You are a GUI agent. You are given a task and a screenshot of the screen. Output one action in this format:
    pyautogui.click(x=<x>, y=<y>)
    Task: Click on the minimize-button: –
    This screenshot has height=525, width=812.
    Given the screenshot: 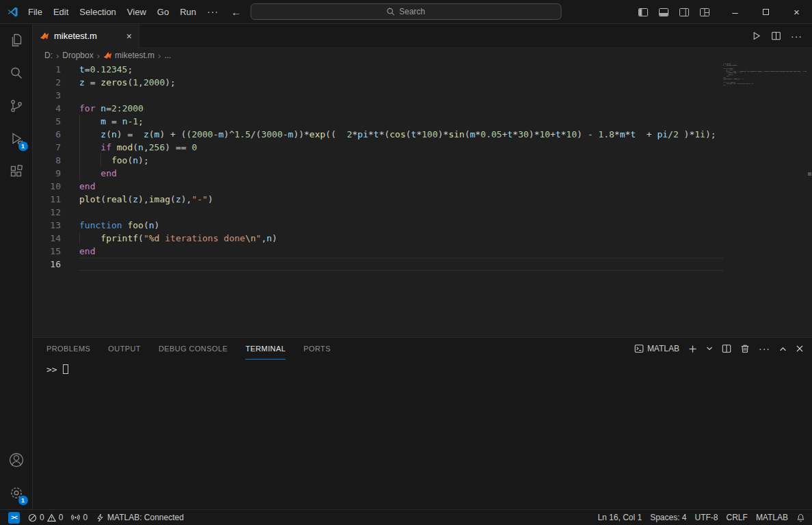 What is the action you would take?
    pyautogui.click(x=735, y=12)
    